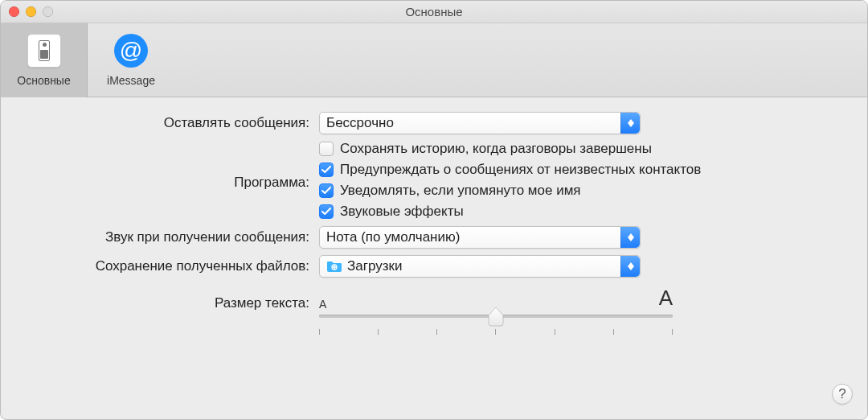  Describe the element at coordinates (334, 266) in the screenshot. I see `folder-icon` at that location.